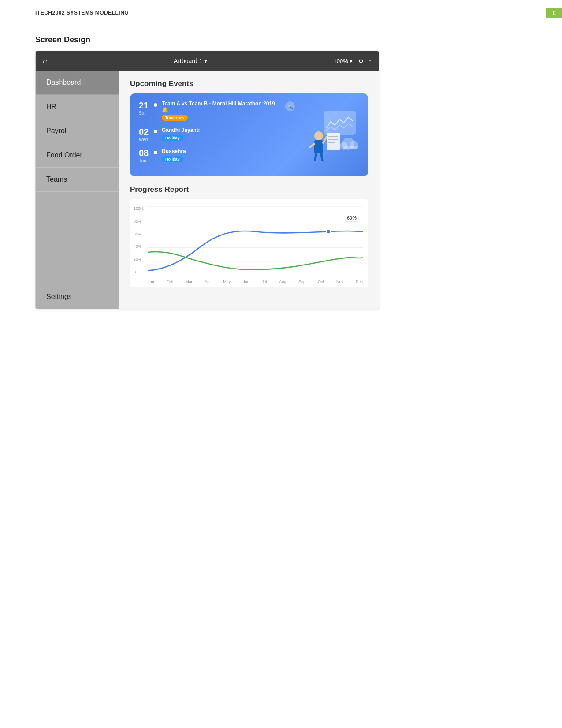  Describe the element at coordinates (255, 241) in the screenshot. I see `progress-chart-svg` at that location.